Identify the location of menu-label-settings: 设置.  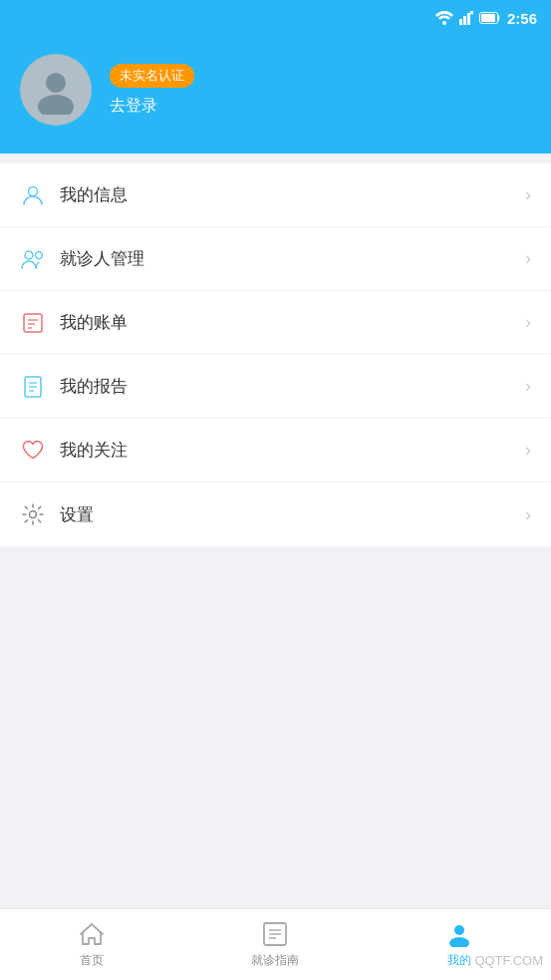
(293, 514).